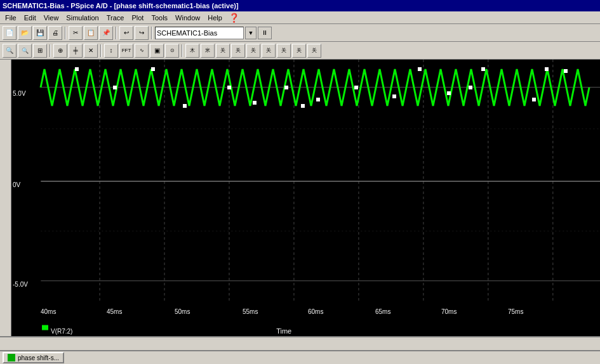 The image size is (600, 364). I want to click on marker13, so click(449, 93).